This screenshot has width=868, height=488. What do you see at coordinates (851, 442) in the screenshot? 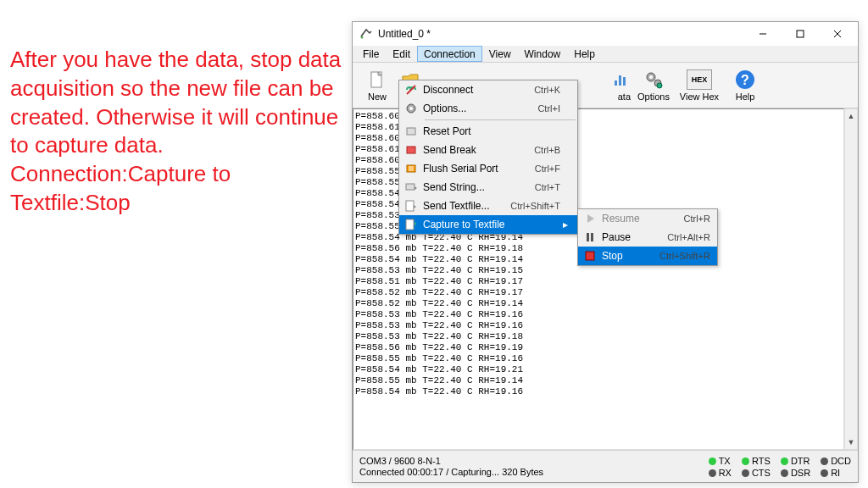
I see `scroll-down-icon: ▼` at bounding box center [851, 442].